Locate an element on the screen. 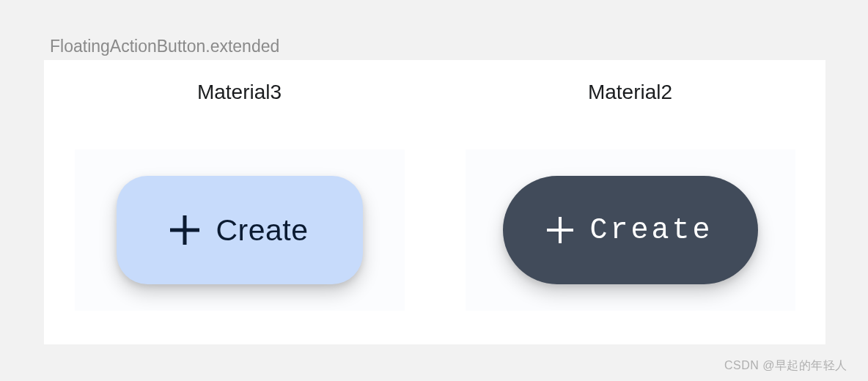 This screenshot has width=868, height=381. watermark: CSDN @早起的年轻人 is located at coordinates (786, 366).